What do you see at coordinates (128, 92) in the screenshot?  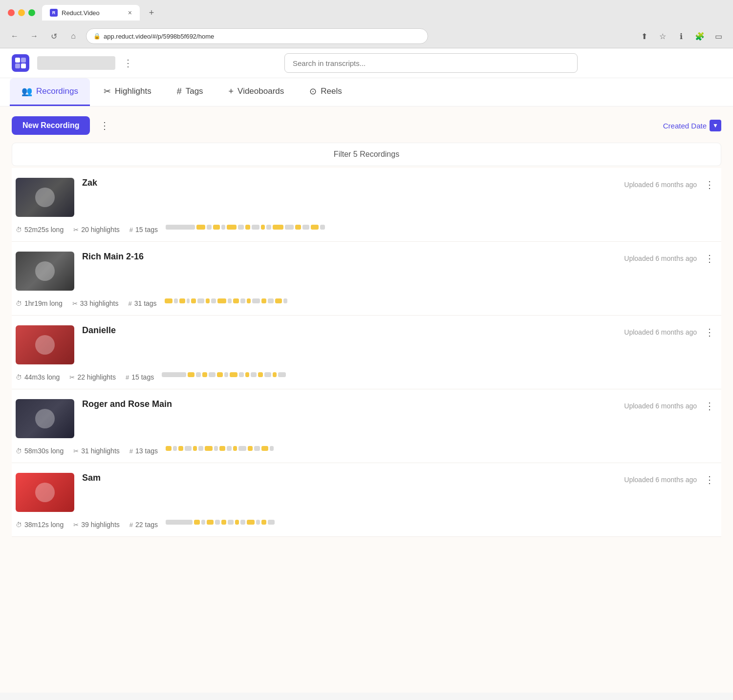 I see `tab-highlights: ✂ Highlights` at bounding box center [128, 92].